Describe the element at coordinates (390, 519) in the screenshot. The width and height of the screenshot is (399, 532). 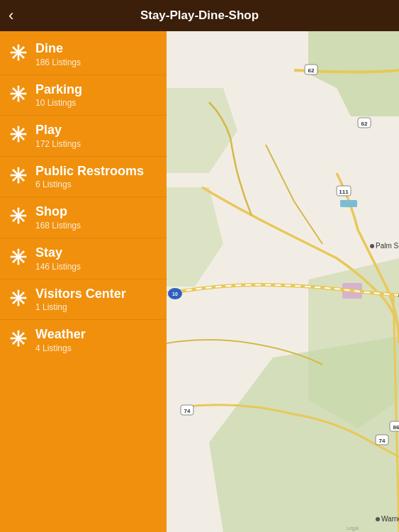
I see `svg-text: Warner Springs` at that location.